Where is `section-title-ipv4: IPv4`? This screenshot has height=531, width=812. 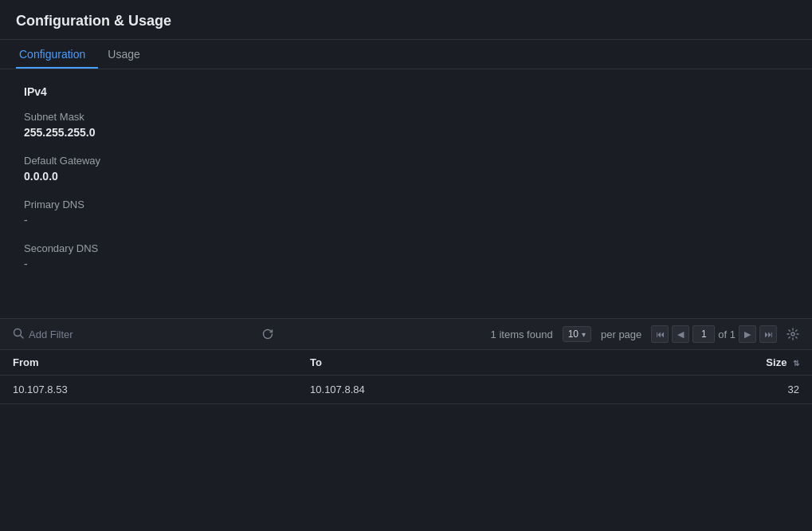 section-title-ipv4: IPv4 is located at coordinates (406, 92).